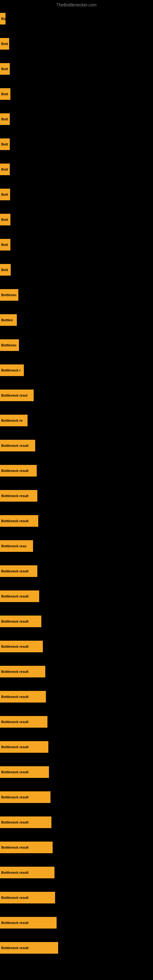  I want to click on bar-row: Bottleneck r, so click(76, 370).